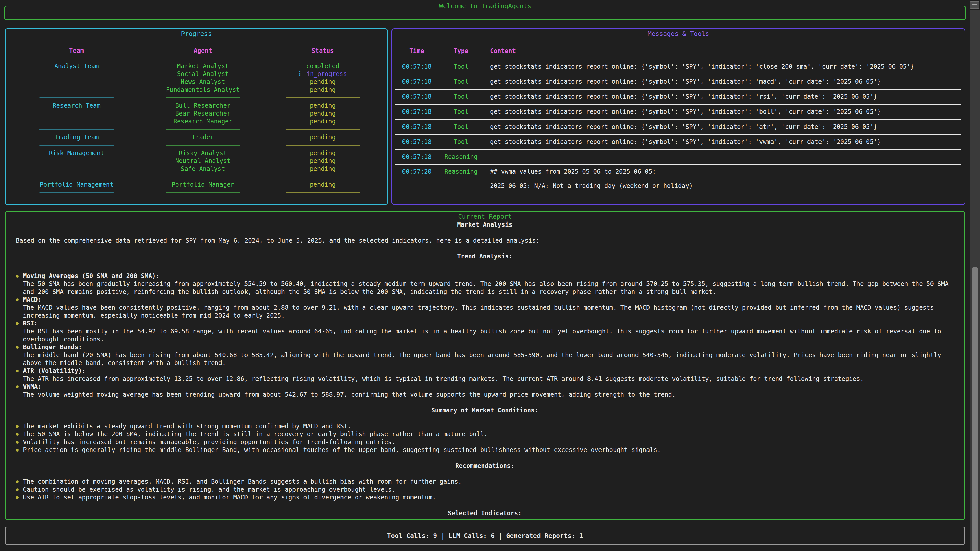 The image size is (980, 551). I want to click on content-line: ## vwma values from 2025-05-06 to 2025-0…, so click(591, 172).